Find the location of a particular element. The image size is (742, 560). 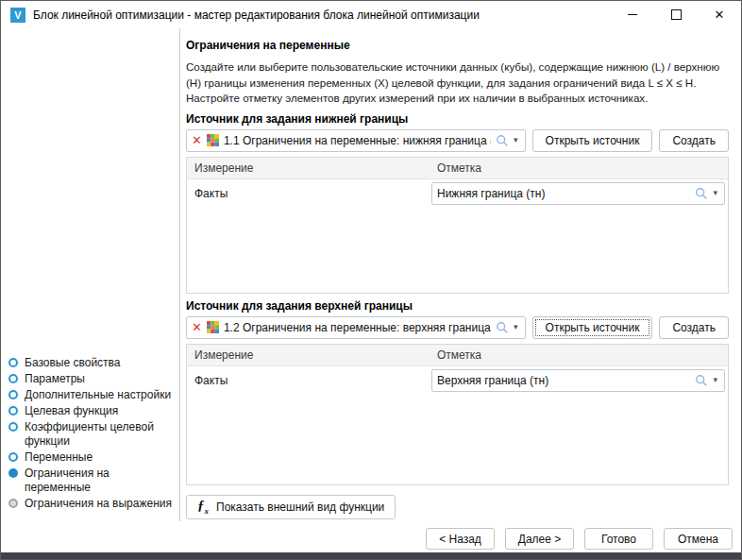

step-label: Целевая функция is located at coordinates (72, 412).